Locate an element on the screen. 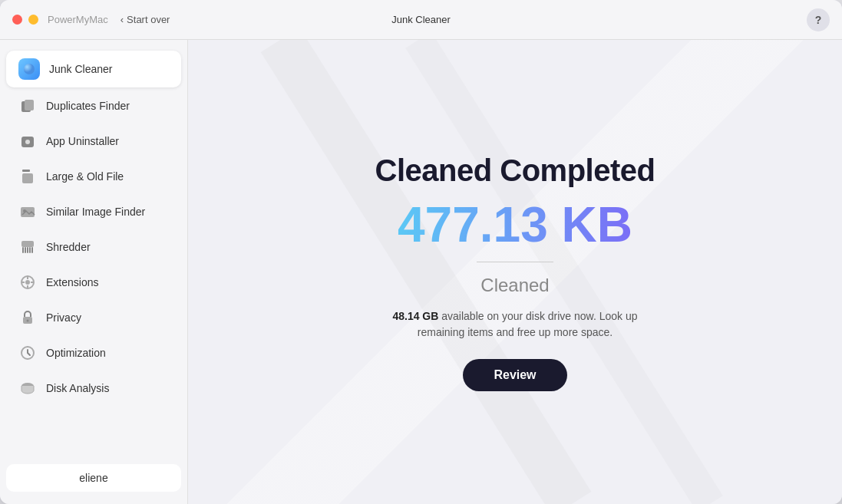  close-button is located at coordinates (17, 20).